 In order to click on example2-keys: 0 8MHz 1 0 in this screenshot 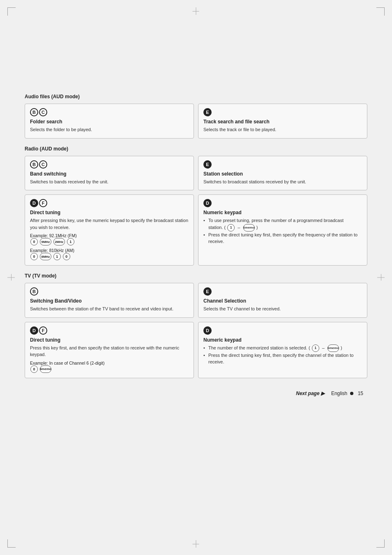, I will do `click(50, 256)`.